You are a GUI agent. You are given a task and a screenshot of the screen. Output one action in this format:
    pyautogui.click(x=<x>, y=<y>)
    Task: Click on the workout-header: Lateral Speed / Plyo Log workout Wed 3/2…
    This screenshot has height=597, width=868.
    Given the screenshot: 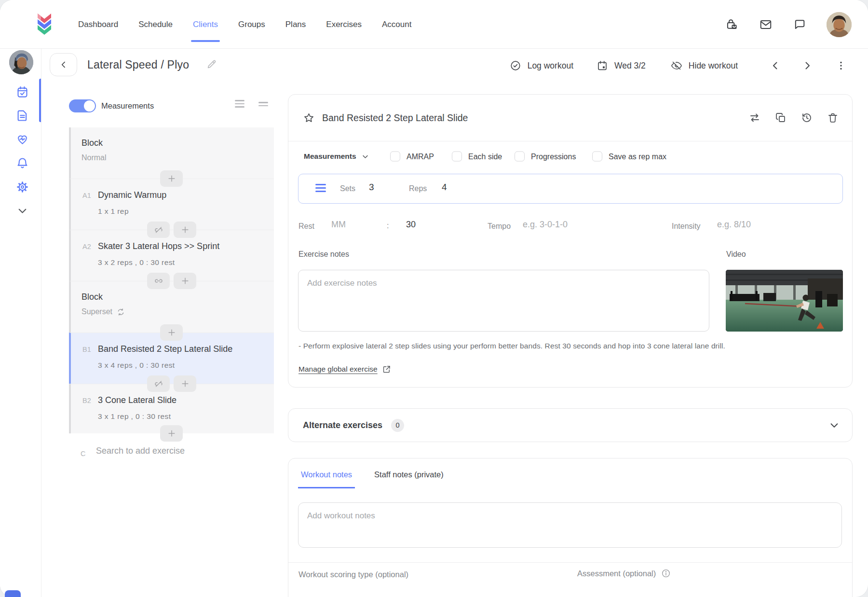 What is the action you would take?
    pyautogui.click(x=455, y=66)
    